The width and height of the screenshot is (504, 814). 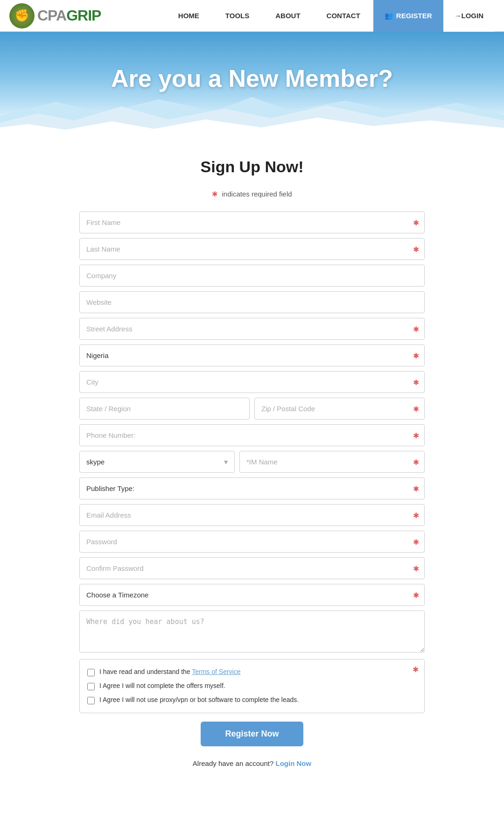 What do you see at coordinates (91, 701) in the screenshot?
I see `no-proxy-checkbox` at bounding box center [91, 701].